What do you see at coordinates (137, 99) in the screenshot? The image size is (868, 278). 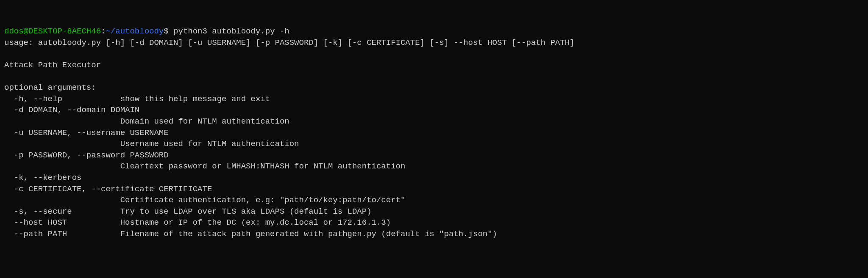 I see `arg-help: -h, --help show this help message and ex…` at bounding box center [137, 99].